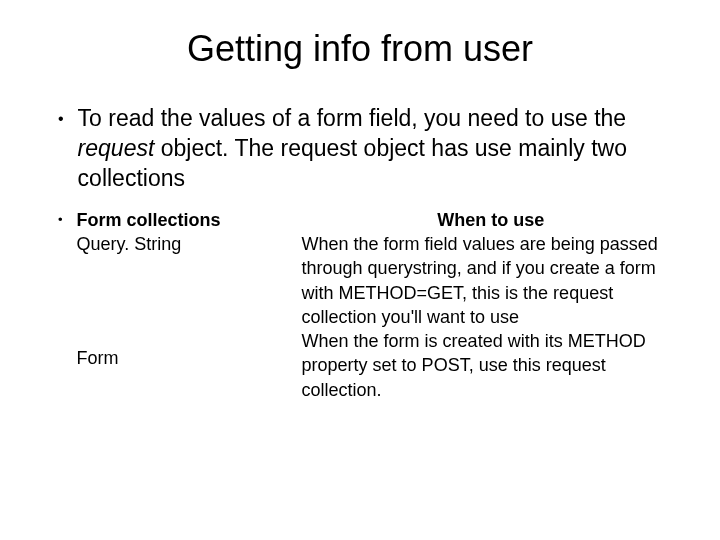  I want to click on spacer, so click(190, 301).